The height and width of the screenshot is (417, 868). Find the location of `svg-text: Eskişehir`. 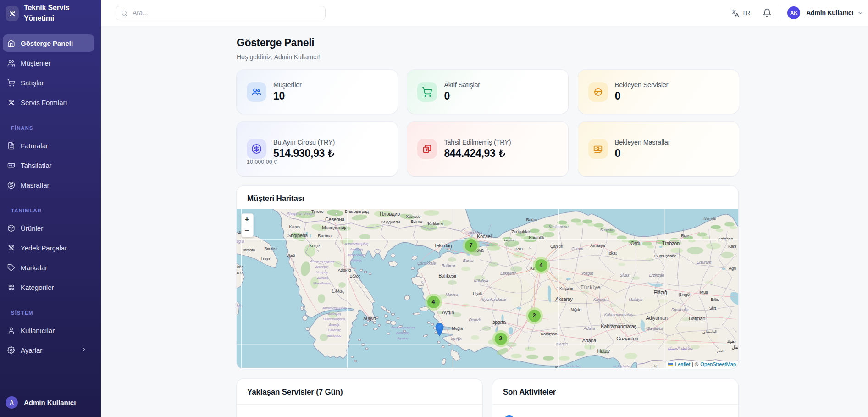

svg-text: Eskişehir is located at coordinates (508, 273).